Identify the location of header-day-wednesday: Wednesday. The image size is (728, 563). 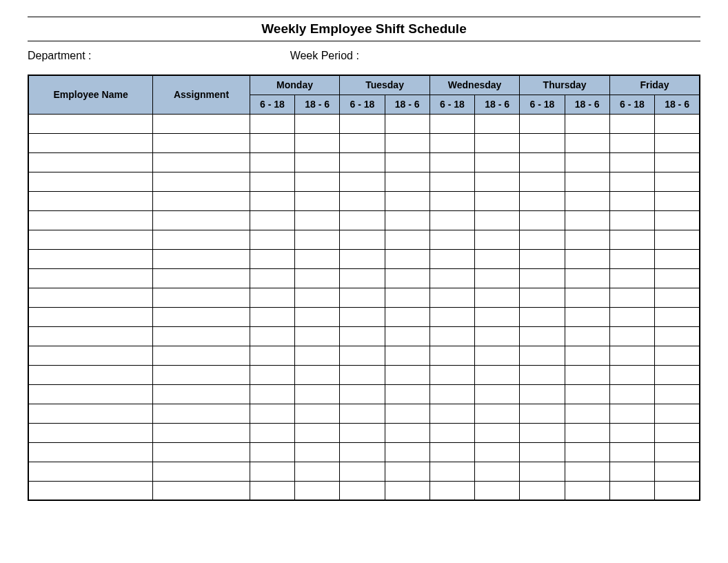
(474, 85).